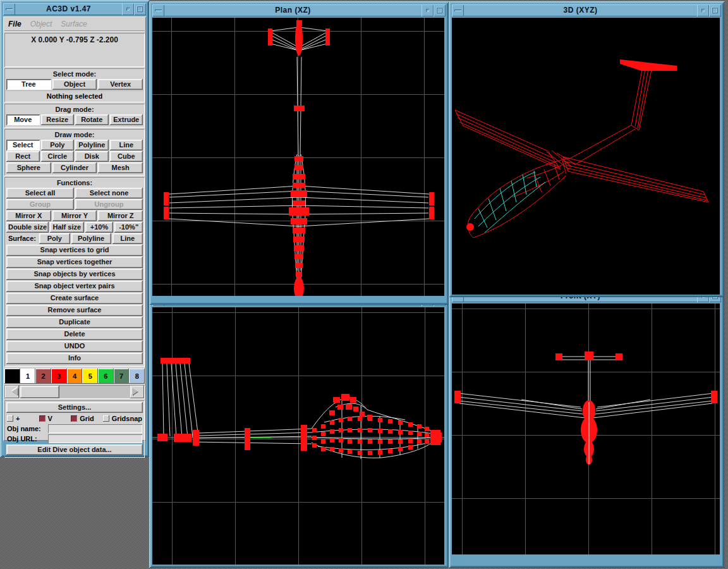  Describe the element at coordinates (129, 228) in the screenshot. I see `minus-10pct-button: -10%"` at that location.